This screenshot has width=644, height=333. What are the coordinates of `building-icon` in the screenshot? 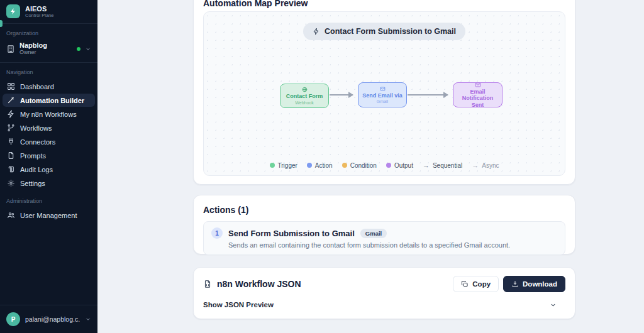 It's located at (11, 49).